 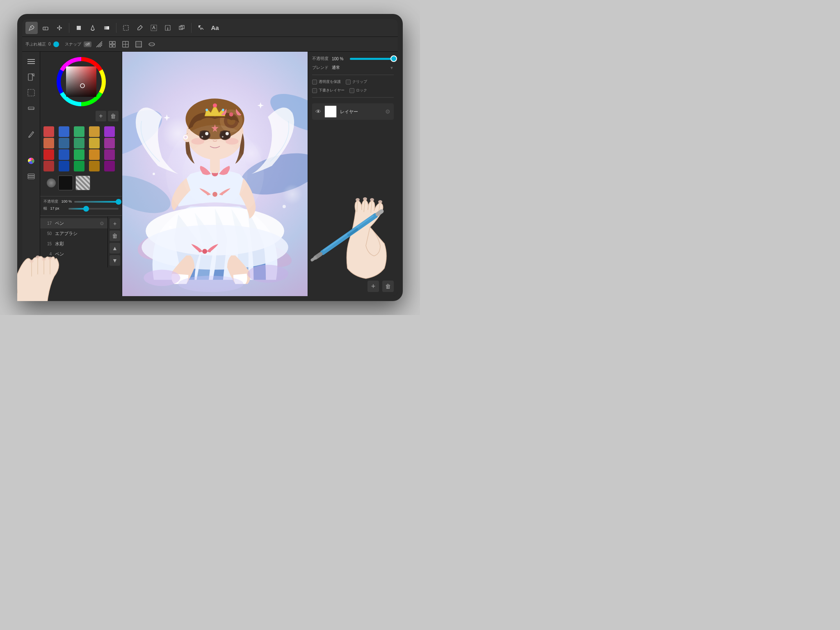 I want to click on snap-diagonal-icon, so click(x=99, y=44).